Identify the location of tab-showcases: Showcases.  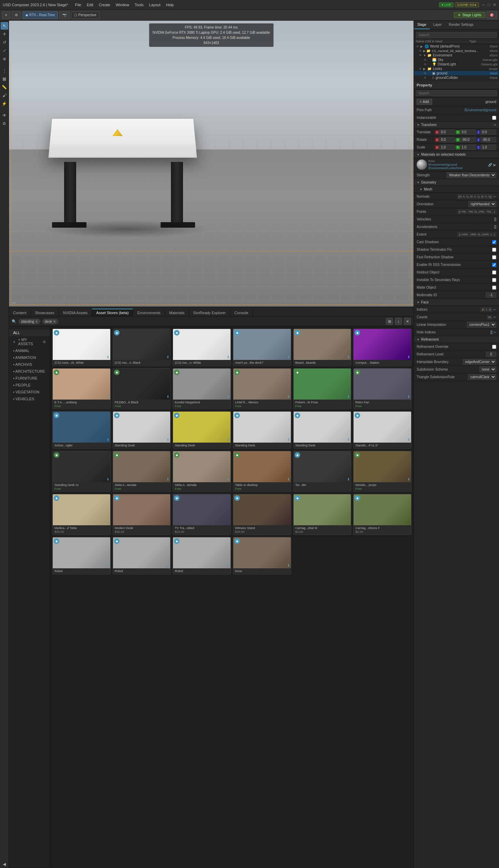
(45, 312).